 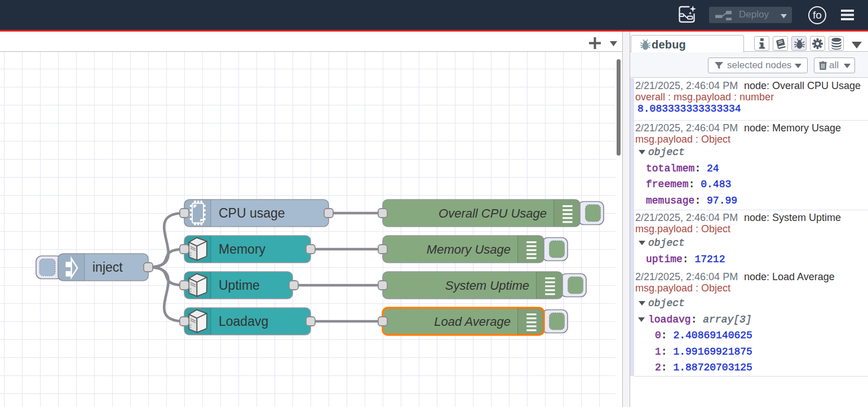 I want to click on svg-text: Memory, so click(x=242, y=249).